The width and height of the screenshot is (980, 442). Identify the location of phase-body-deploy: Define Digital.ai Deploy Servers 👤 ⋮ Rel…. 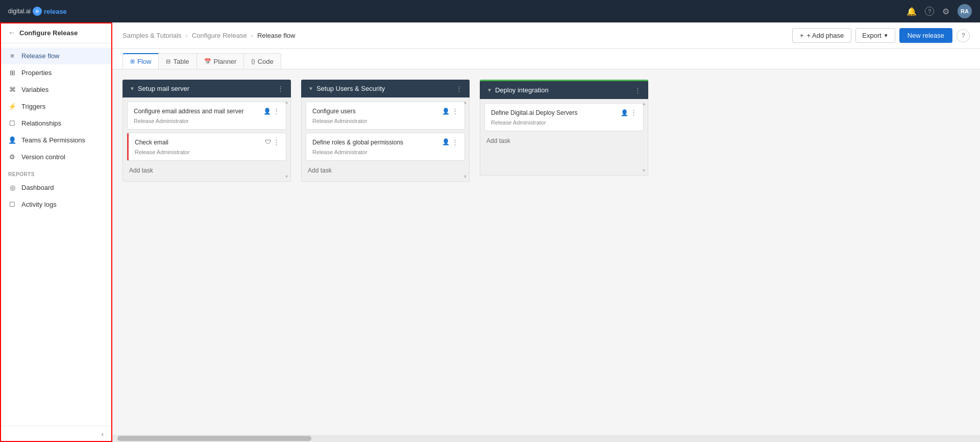
(564, 137).